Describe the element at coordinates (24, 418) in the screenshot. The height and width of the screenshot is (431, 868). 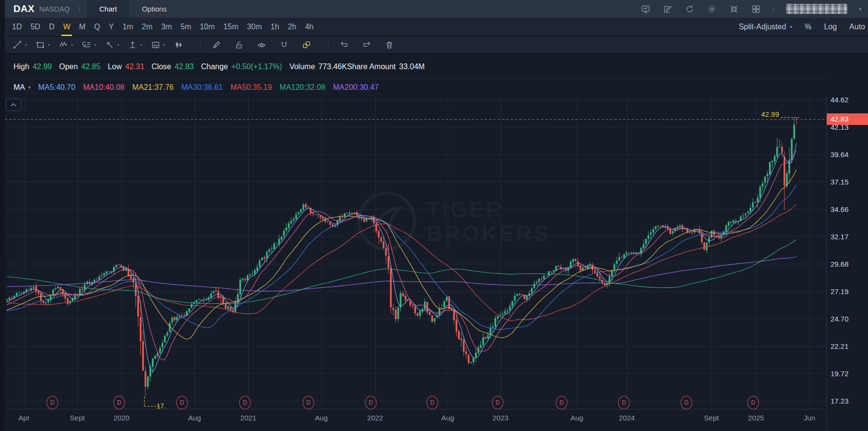
I see `time-tick-label: Apr` at that location.